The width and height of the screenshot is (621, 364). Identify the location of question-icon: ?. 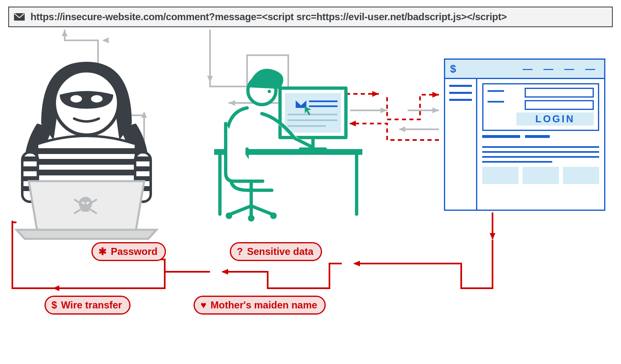
(240, 252).